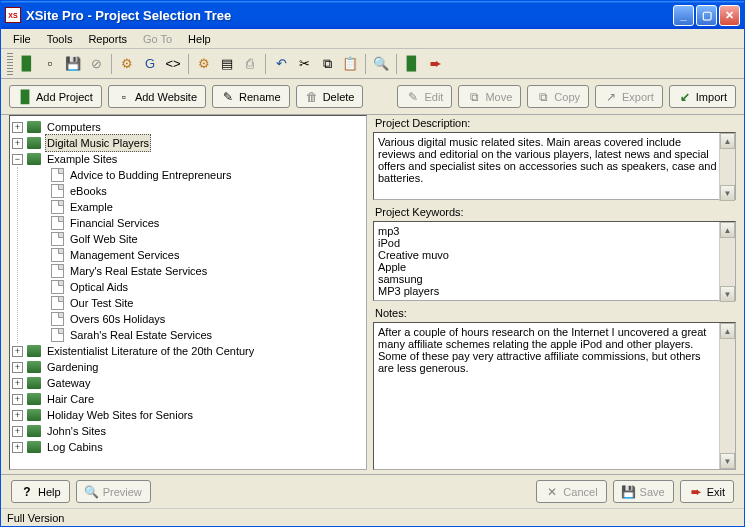  I want to click on print-icon: ⎙, so click(250, 64).